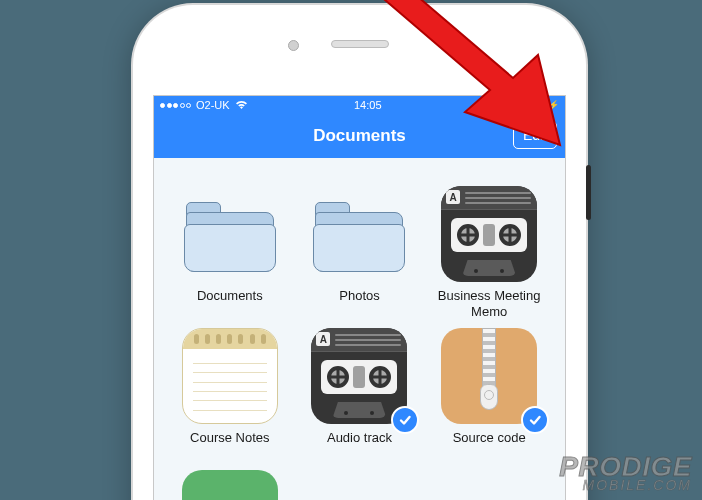 Image resolution: width=702 pixels, height=500 pixels. I want to click on wifi-icon, so click(242, 105).